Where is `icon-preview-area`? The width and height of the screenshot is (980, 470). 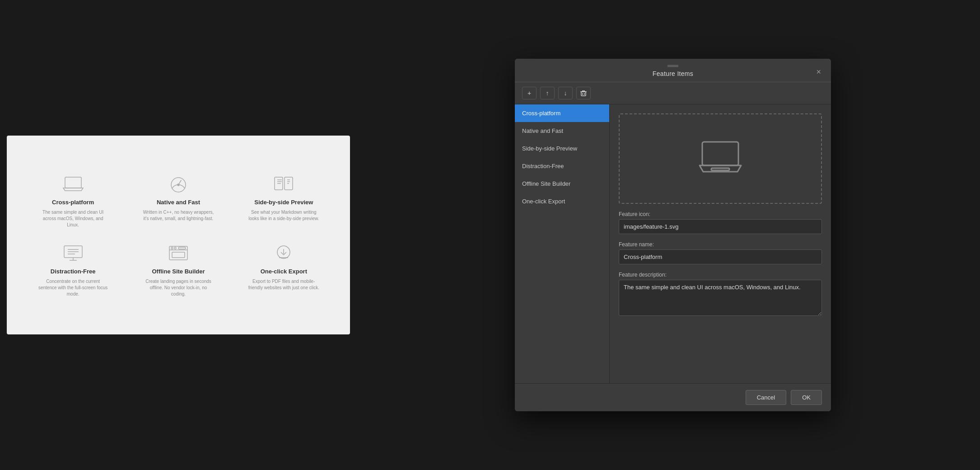
icon-preview-area is located at coordinates (720, 159).